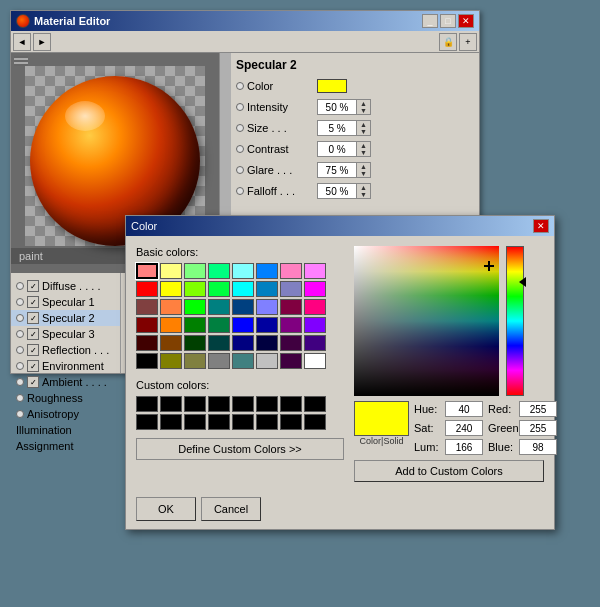 Image resolution: width=600 pixels, height=607 pixels. Describe the element at coordinates (364, 128) in the screenshot. I see `size-spinner: ▲ ▼` at that location.